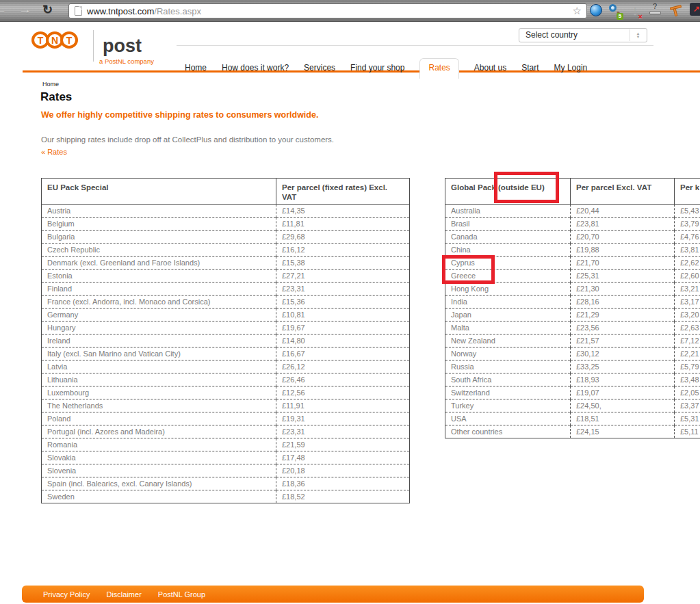 The height and width of the screenshot is (604, 700). Describe the element at coordinates (676, 11) in the screenshot. I see `extension-tool-icon` at that location.